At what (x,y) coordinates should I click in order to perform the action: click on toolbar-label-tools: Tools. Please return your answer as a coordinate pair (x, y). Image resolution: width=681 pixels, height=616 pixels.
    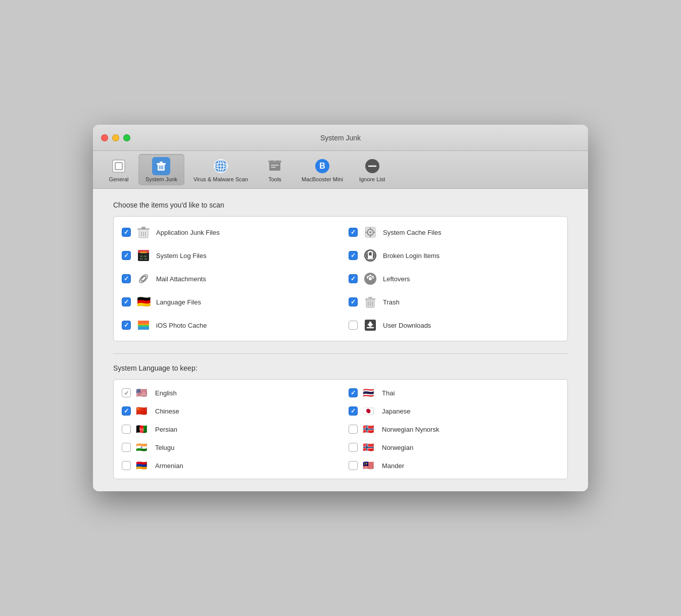
    Looking at the image, I should click on (275, 179).